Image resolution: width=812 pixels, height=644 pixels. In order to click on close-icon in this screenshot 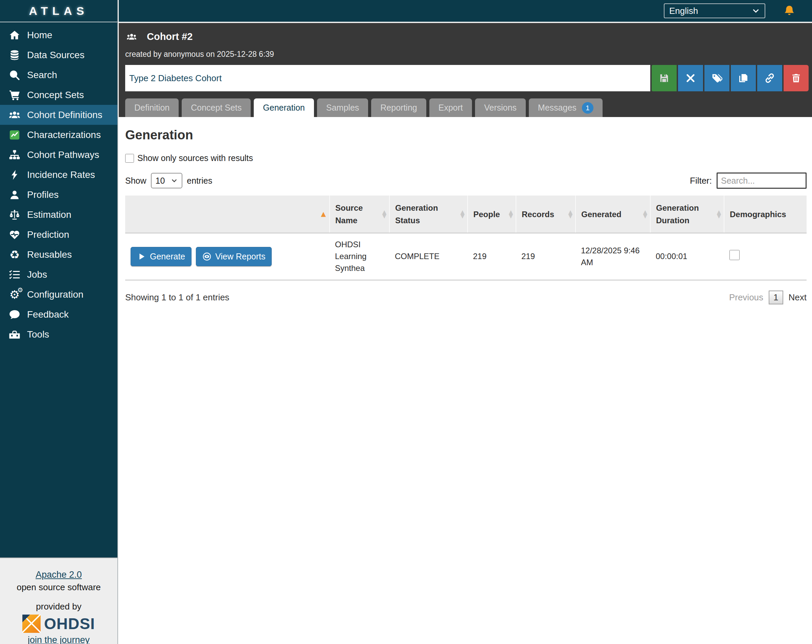, I will do `click(691, 78)`.